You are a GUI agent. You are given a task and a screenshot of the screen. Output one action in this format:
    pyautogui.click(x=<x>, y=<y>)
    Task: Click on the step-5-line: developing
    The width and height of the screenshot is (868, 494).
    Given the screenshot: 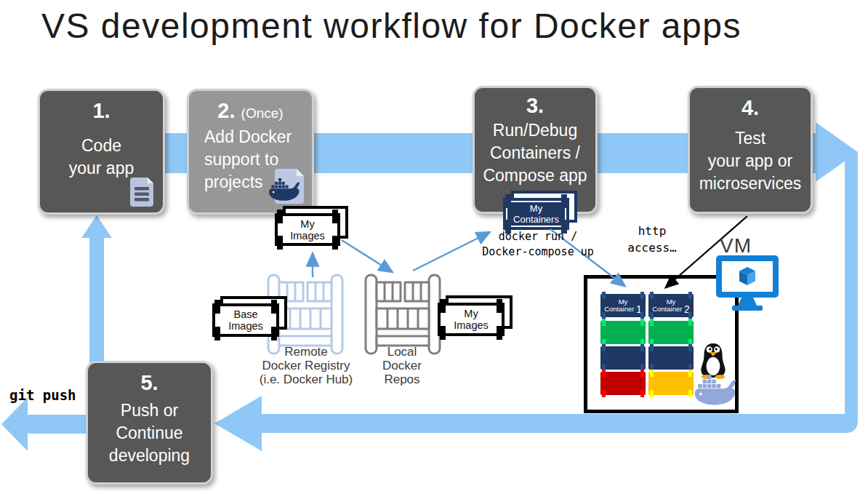 What is the action you would take?
    pyautogui.click(x=150, y=455)
    